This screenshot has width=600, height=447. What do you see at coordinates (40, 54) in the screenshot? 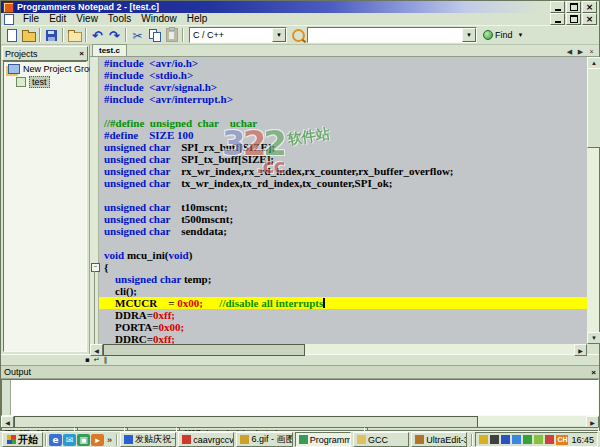
I see `projects-panel-title: Projects` at bounding box center [40, 54].